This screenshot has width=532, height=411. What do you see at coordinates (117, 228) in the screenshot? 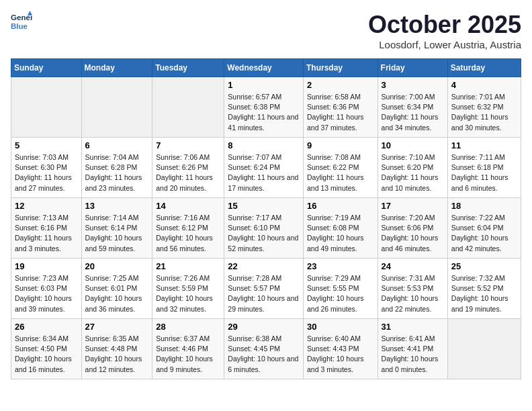
I see `calendar-cell: 13Sunrise: 7:14 AMSunset: 6:14 PMDayligh…` at bounding box center [117, 228].